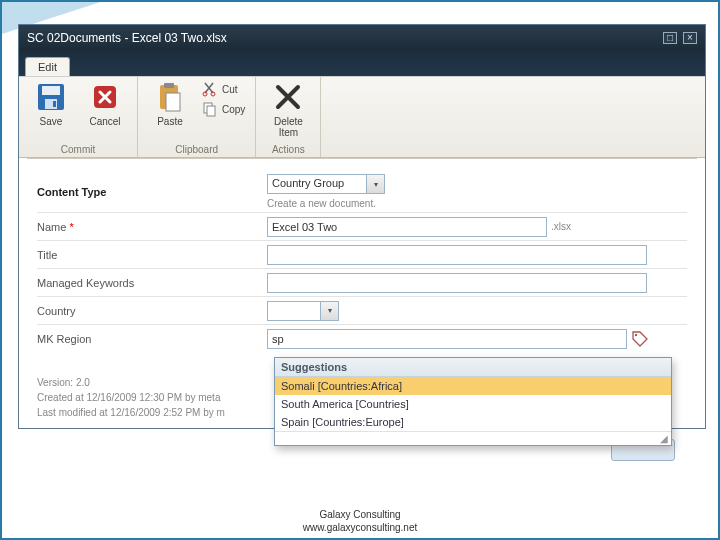  What do you see at coordinates (457, 283) in the screenshot?
I see `managed-keywords-input` at bounding box center [457, 283].